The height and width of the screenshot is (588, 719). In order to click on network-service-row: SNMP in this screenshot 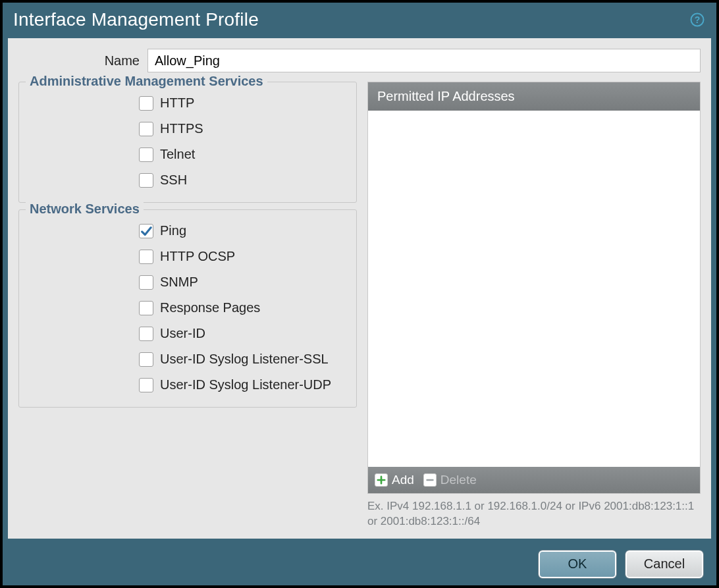, I will do `click(188, 282)`.